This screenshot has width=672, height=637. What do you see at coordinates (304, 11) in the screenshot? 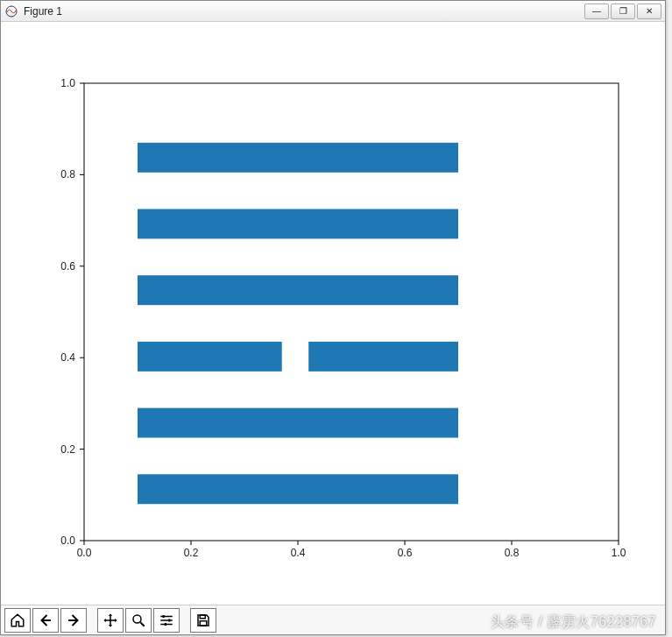
I see `window-title: Figure 1` at bounding box center [304, 11].